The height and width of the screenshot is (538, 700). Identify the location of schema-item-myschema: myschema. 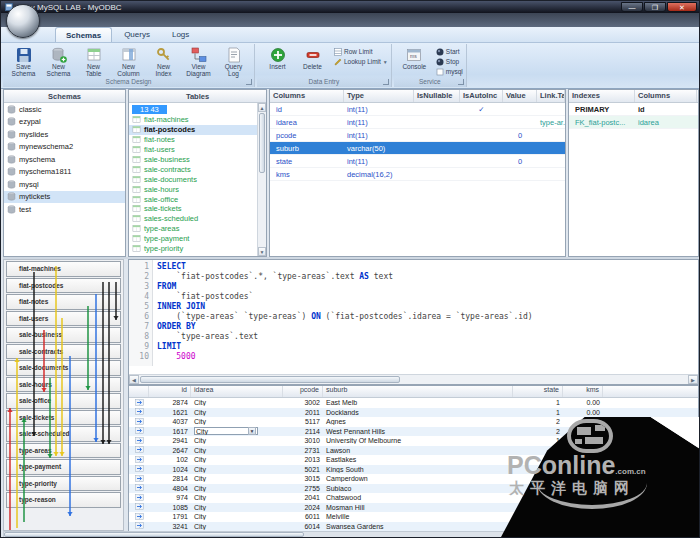
(64, 160).